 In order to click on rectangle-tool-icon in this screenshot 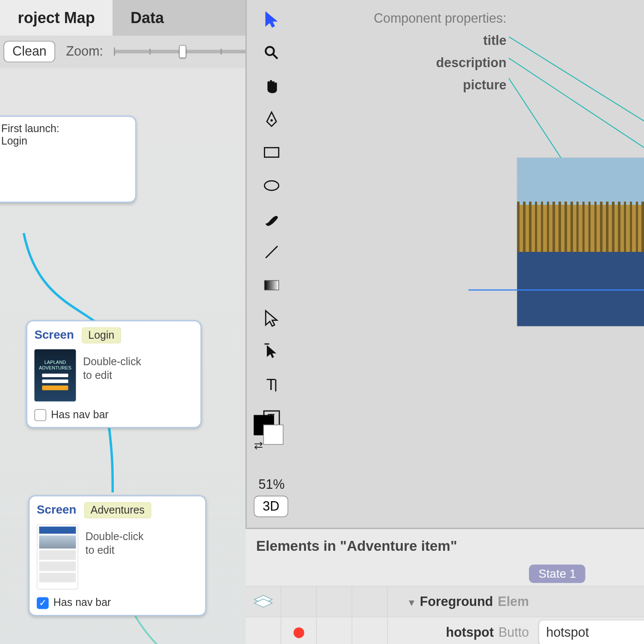, I will do `click(272, 152)`.